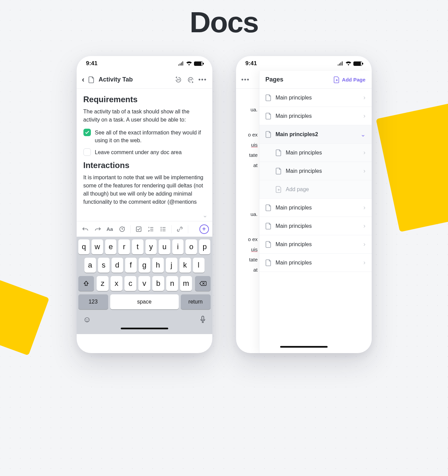  I want to click on section-body-requirements: The activity tab of a task should show a…, so click(144, 116).